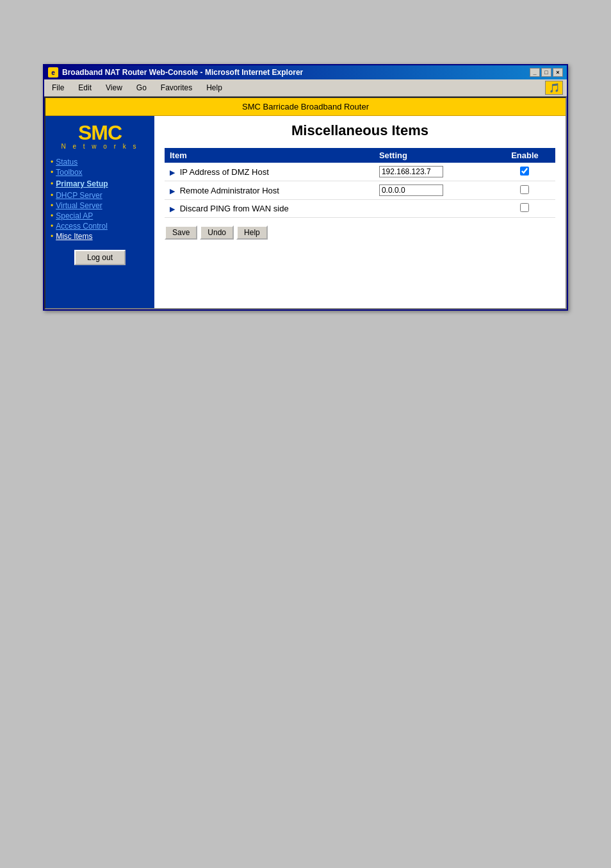 This screenshot has width=611, height=868. What do you see at coordinates (554, 88) in the screenshot?
I see `media-icon: 🎵` at bounding box center [554, 88].